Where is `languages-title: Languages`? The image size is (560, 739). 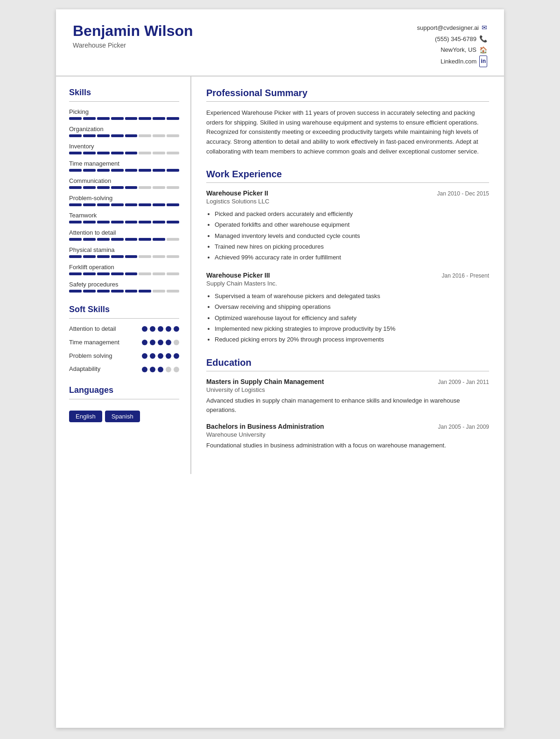 languages-title: Languages is located at coordinates (124, 390).